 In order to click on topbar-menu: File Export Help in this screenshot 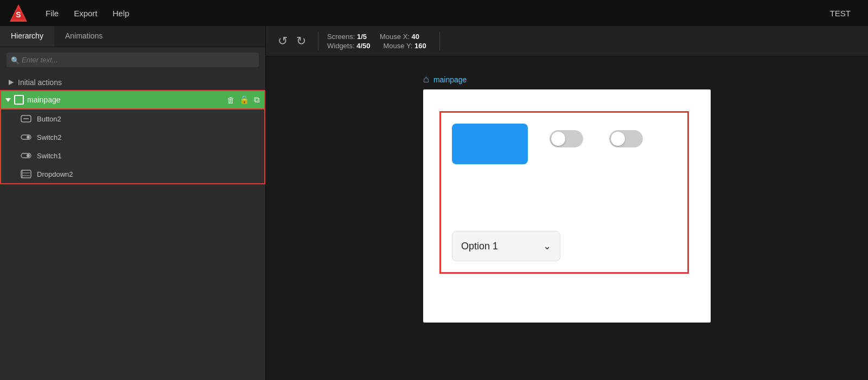, I will do `click(429, 13)`.